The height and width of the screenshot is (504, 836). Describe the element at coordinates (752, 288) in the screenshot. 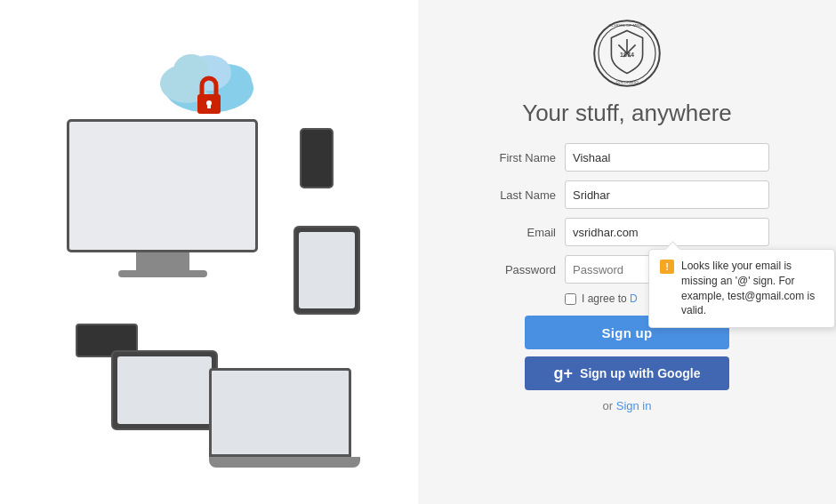

I see `tooltip-text: Looks like your email is missing an '@' …` at that location.